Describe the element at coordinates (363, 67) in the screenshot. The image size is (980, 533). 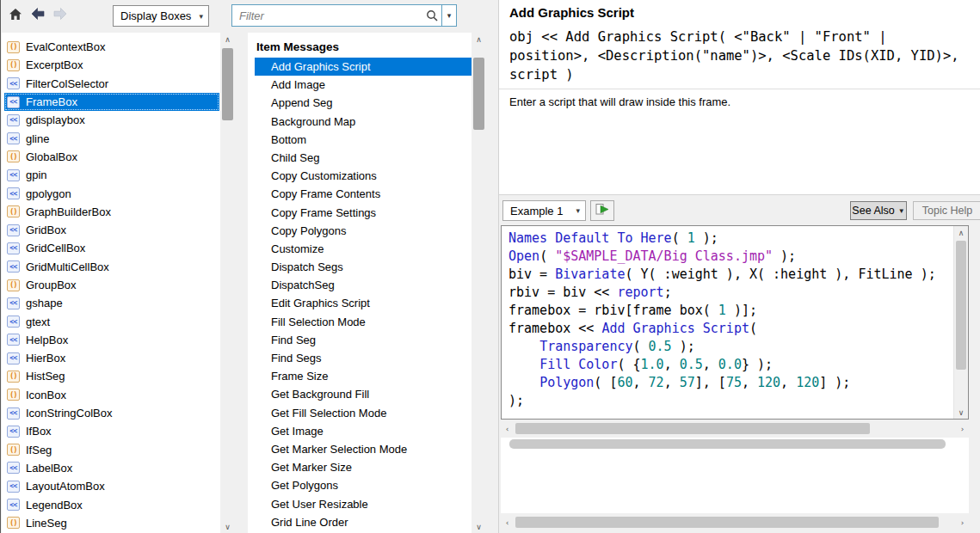
I see `message-item: Add Graphics Script` at that location.